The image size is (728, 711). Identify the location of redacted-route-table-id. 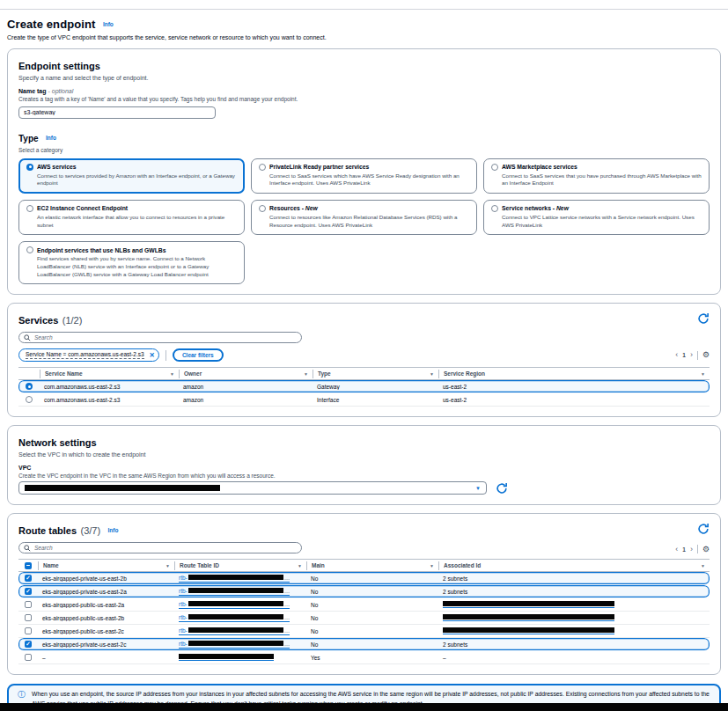
(226, 656).